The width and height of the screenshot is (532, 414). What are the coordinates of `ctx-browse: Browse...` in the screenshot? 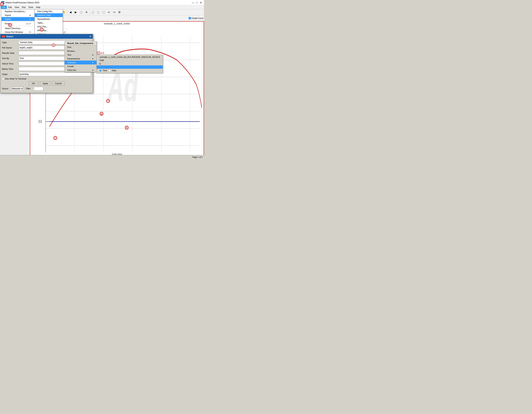 It's located at (80, 51).